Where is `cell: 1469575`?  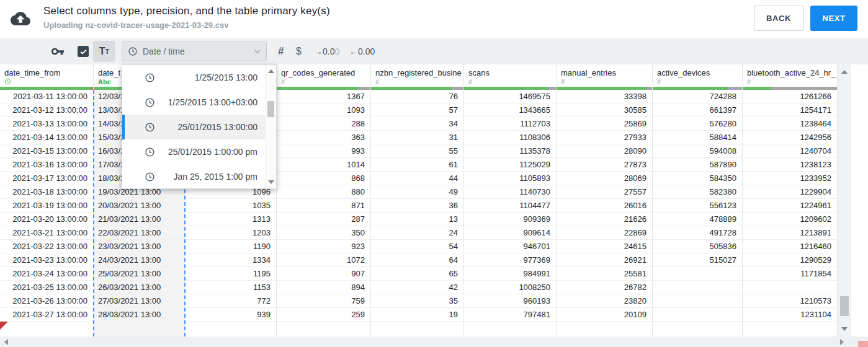 cell: 1469575 is located at coordinates (510, 97).